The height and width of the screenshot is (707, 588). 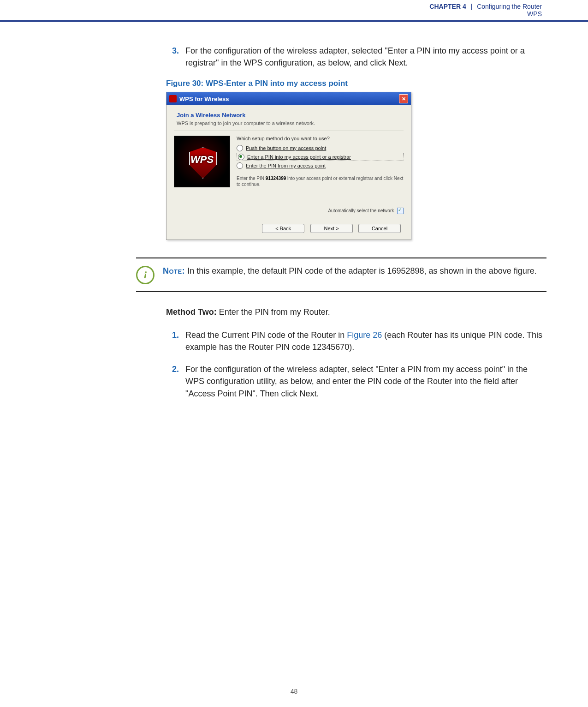 What do you see at coordinates (266, 335) in the screenshot?
I see `m2-step-1-pre: Read the Current PIN code of the Router …` at bounding box center [266, 335].